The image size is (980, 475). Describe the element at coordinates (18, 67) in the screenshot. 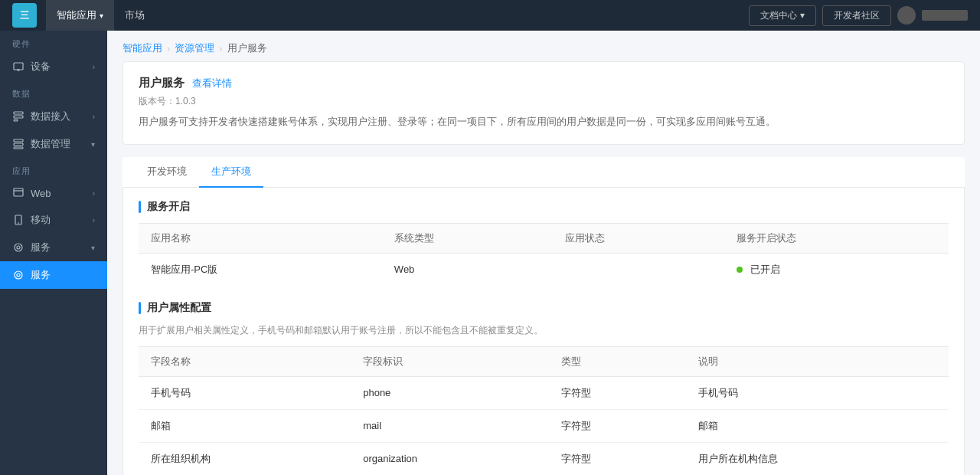

I see `device-icon` at that location.